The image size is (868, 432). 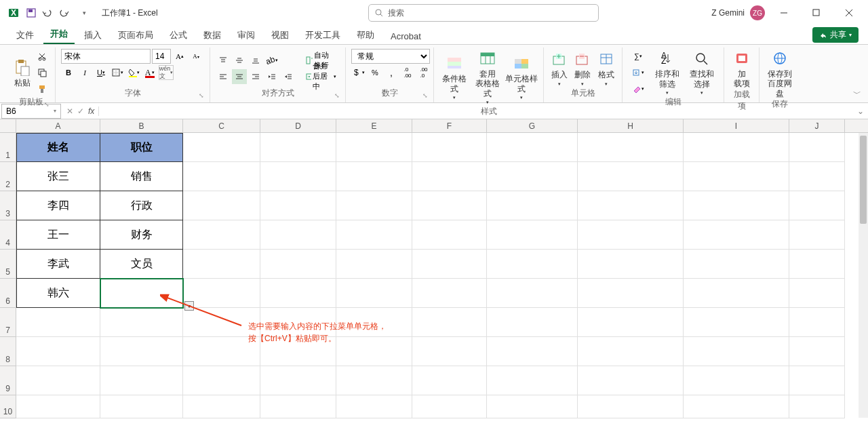 I want to click on table-header-0: 姓名, so click(x=58, y=148).